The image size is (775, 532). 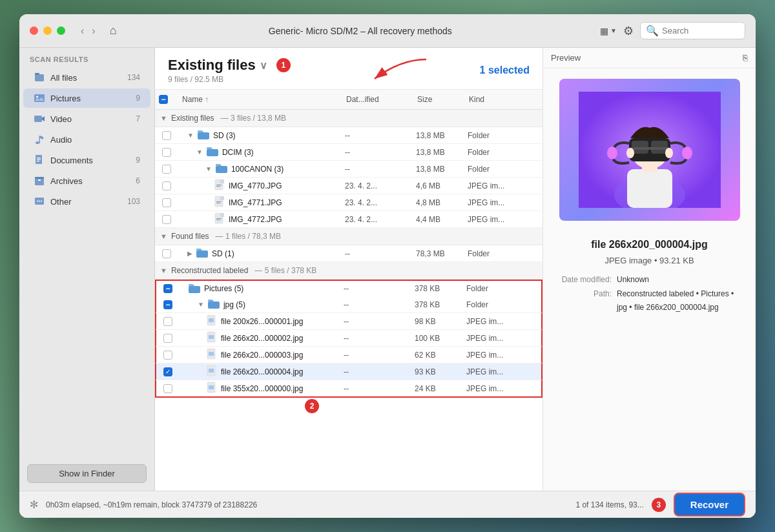 I want to click on table-row: IMG_4772.JPG 23. 4. 2... 4,4 MB JPEG im.…, so click(x=349, y=220).